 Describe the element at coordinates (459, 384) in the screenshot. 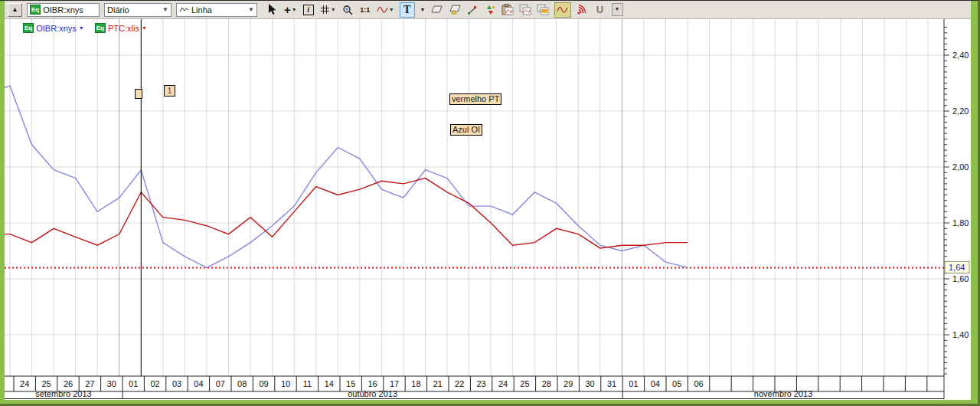

I see `day-label: 22` at that location.